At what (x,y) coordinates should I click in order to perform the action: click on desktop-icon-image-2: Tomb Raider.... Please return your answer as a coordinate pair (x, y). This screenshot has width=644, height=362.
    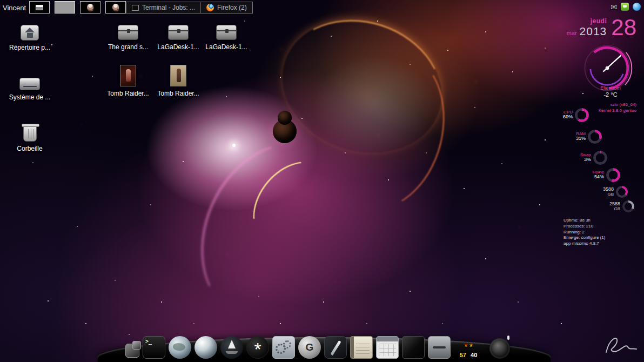
    Looking at the image, I should click on (178, 81).